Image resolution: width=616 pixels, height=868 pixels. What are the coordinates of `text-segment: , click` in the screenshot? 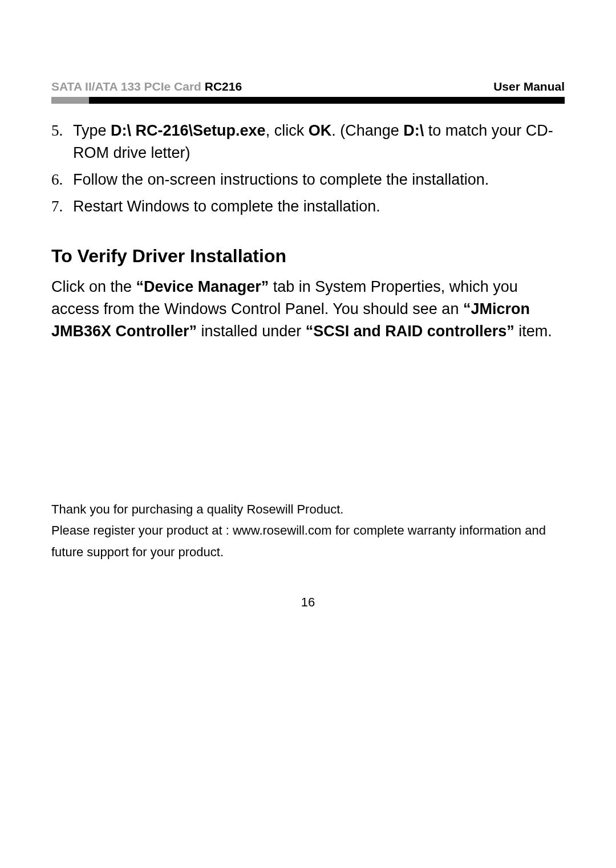 It's located at (287, 131).